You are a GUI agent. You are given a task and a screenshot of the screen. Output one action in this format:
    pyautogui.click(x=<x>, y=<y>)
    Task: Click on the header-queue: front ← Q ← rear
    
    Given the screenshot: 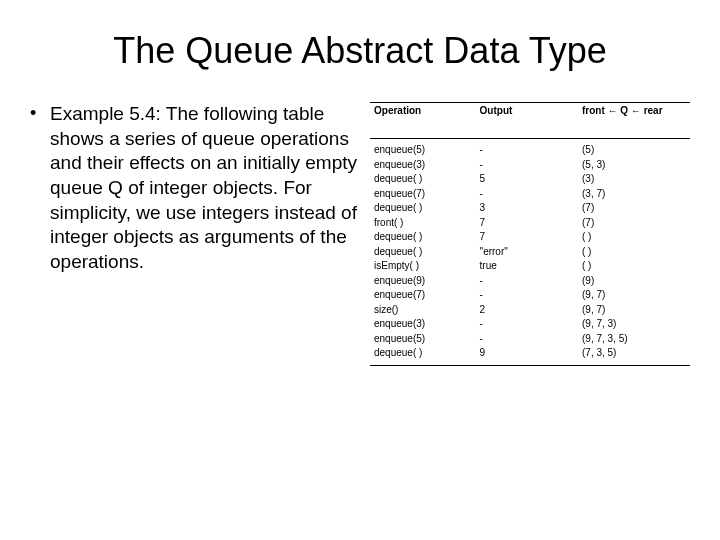 What is the action you would take?
    pyautogui.click(x=634, y=121)
    